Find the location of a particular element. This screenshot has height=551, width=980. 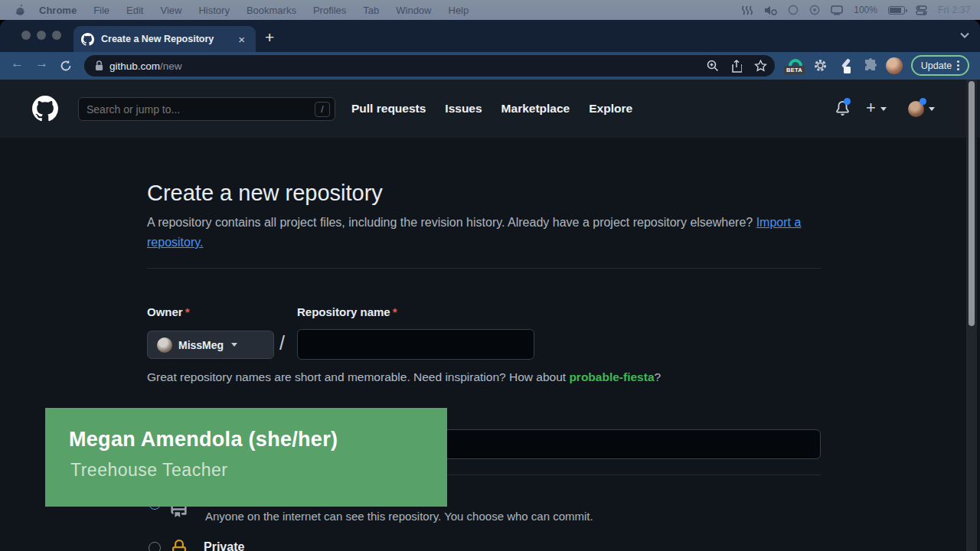

window-zoom-button is located at coordinates (57, 35).